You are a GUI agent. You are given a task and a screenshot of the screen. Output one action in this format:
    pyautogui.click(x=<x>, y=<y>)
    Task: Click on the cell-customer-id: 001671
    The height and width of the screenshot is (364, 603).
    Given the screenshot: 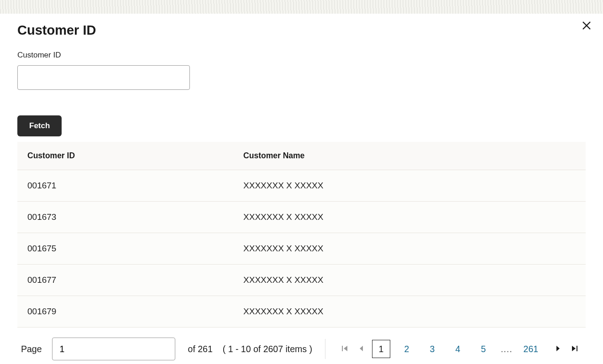 What is the action you would take?
    pyautogui.click(x=125, y=186)
    